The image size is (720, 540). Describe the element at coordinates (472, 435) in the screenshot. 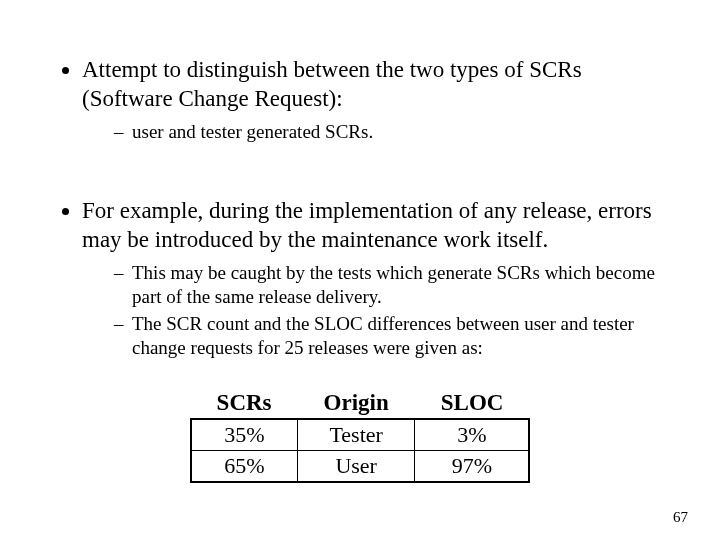

I see `cell-sloc-tester: 3%` at that location.